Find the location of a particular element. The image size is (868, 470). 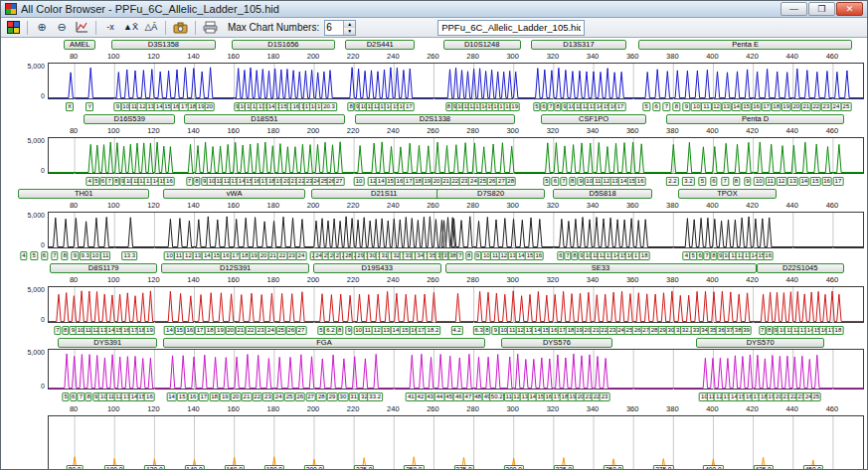

locus-label-AMEL: AMEL is located at coordinates (80, 45).